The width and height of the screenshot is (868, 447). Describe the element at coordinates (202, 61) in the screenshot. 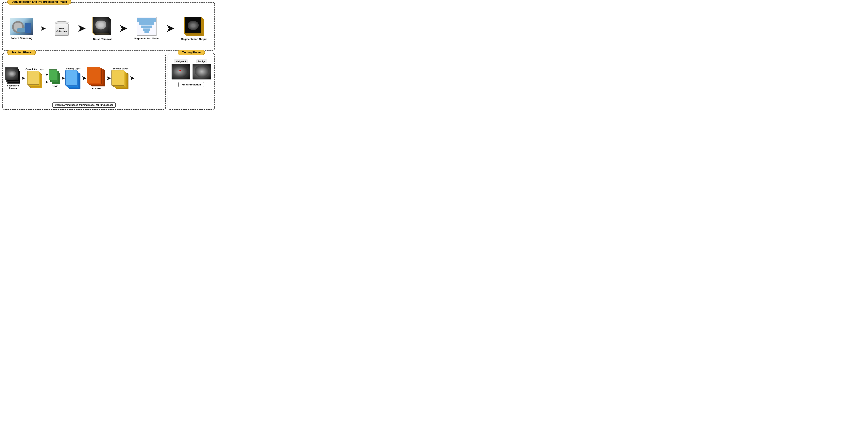

I see `benign-label: Benign` at that location.